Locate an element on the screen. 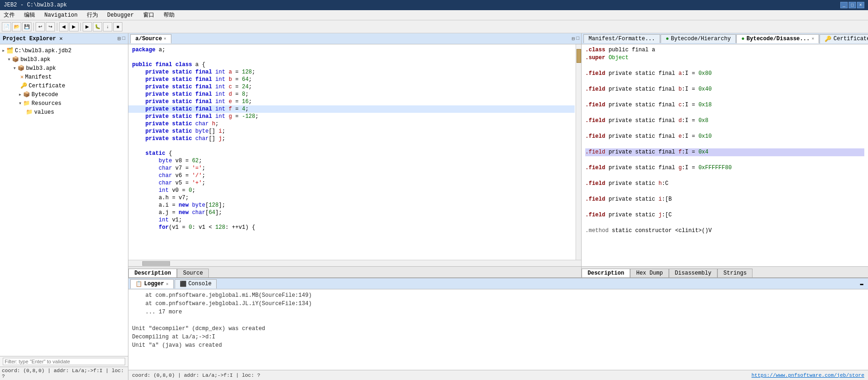 This screenshot has height=380, width=868. close-button: × is located at coordinates (861, 5).